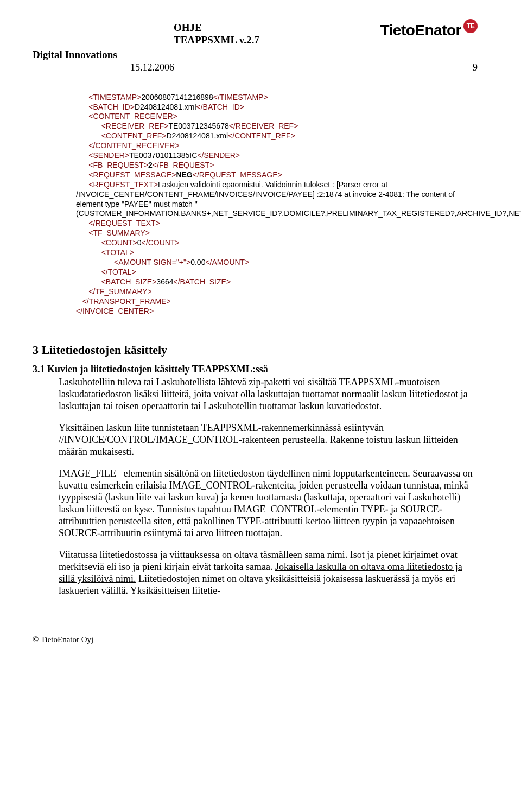  What do you see at coordinates (127, 301) in the screenshot?
I see `xml-tag: </TRANSPORT_FRAME>` at bounding box center [127, 301].